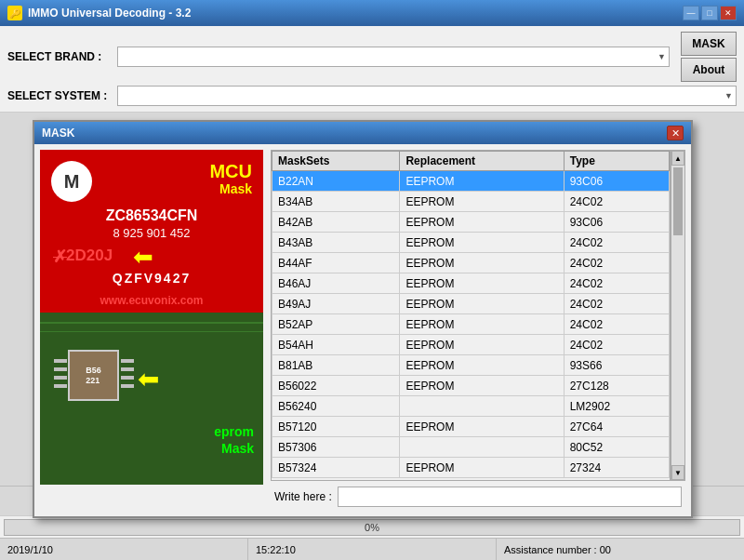  What do you see at coordinates (72, 181) in the screenshot?
I see `motorola-logo: M` at bounding box center [72, 181].